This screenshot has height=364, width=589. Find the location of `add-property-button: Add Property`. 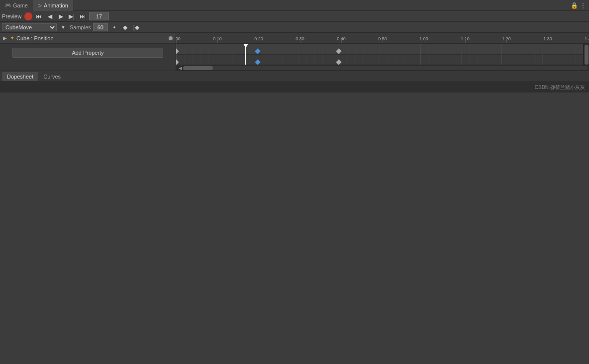

add-property-button: Add Property is located at coordinates (88, 53).